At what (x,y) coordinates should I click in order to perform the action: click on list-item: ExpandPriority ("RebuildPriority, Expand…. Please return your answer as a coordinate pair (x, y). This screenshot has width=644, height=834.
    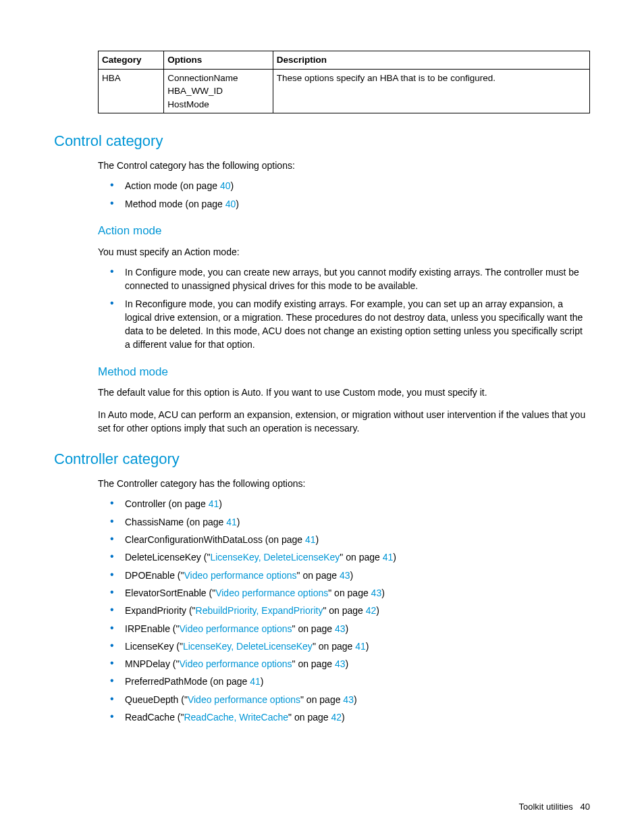
    Looking at the image, I should click on (358, 610).